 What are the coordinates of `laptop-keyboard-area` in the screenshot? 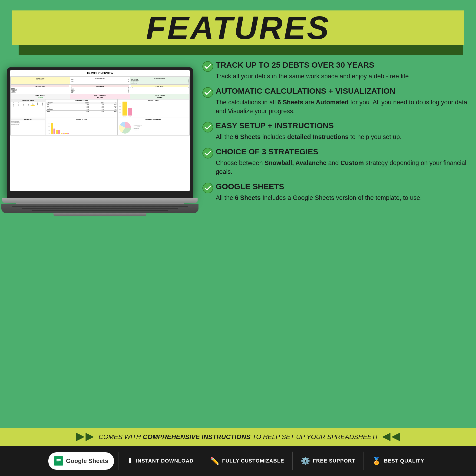 It's located at (100, 208).